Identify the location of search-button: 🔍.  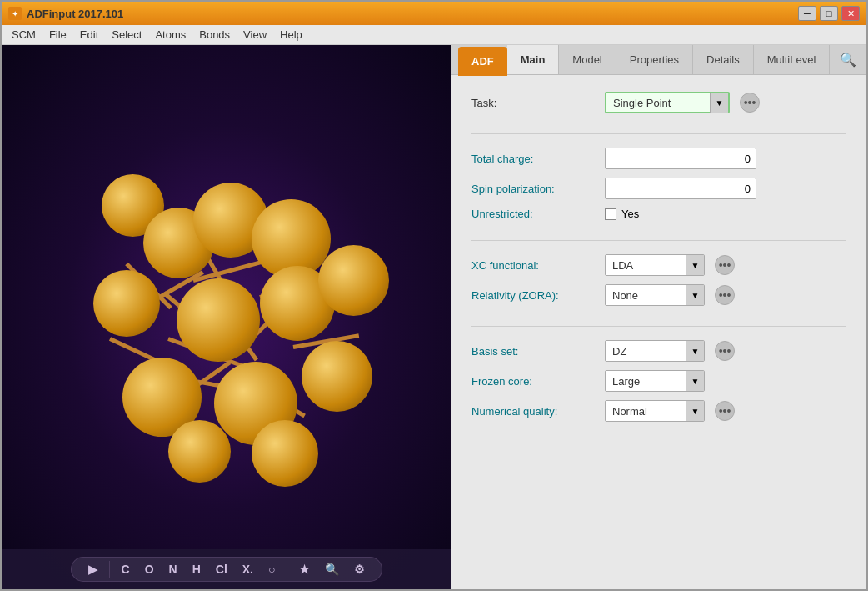
(848, 60).